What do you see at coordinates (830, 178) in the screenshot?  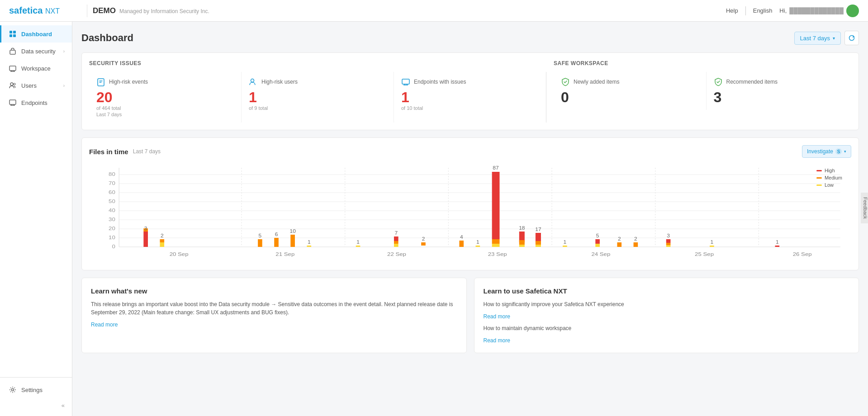 I see `chart-legend: High Medium Low` at bounding box center [830, 178].